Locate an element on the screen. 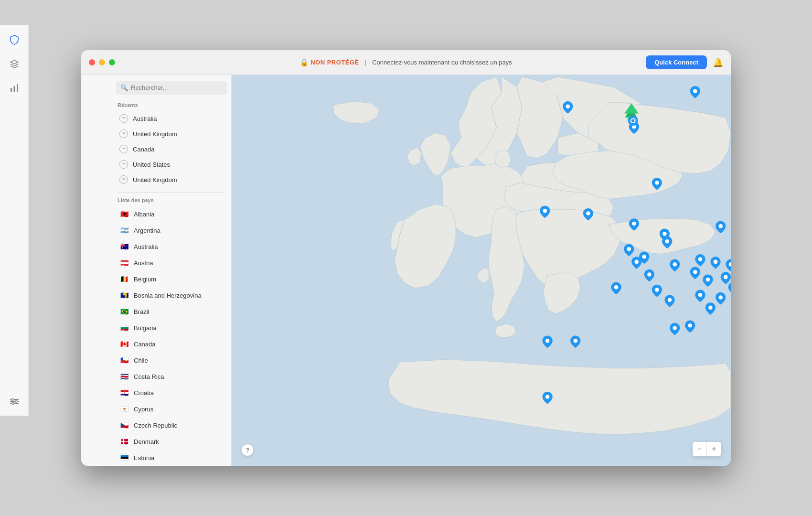  recent-item: Canada is located at coordinates (171, 149).